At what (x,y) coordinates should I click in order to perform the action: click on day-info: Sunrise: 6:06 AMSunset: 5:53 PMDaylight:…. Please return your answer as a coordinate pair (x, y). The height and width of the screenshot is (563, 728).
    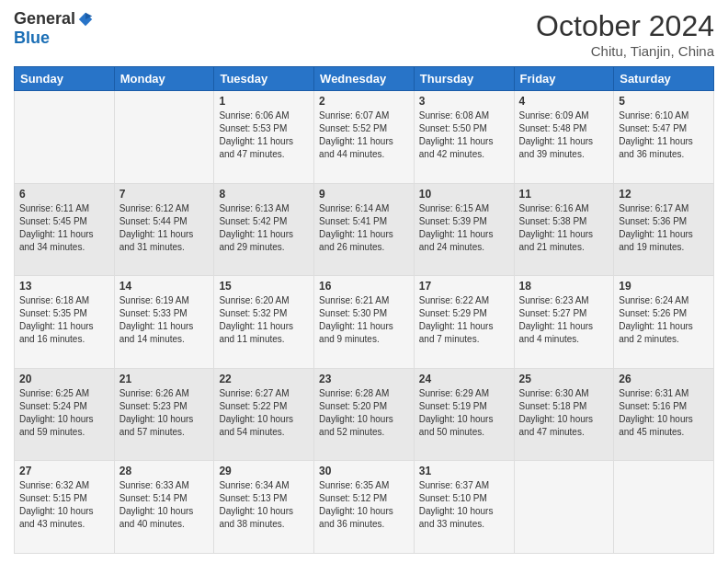
    Looking at the image, I should click on (264, 135).